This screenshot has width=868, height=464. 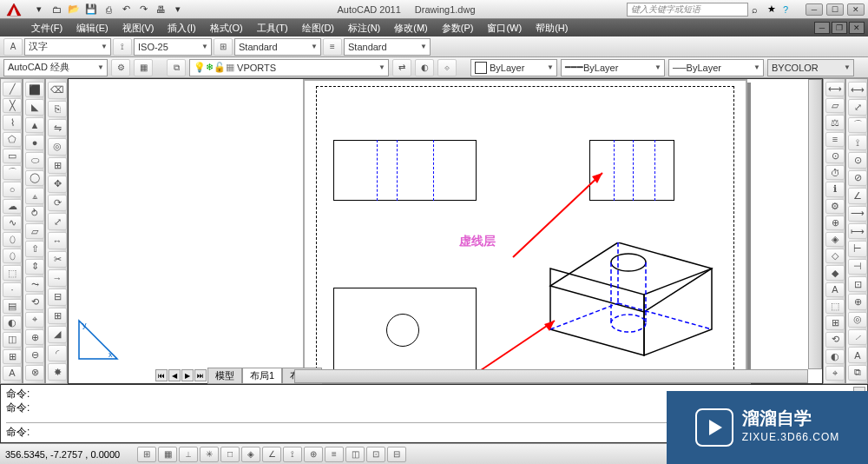 What do you see at coordinates (35, 178) in the screenshot?
I see `torus-tool-icon: ◯` at bounding box center [35, 178].